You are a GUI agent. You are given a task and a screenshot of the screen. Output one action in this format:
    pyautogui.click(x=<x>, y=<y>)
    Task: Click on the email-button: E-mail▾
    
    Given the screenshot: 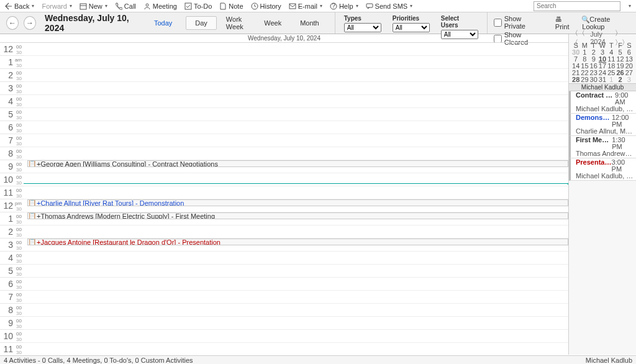 What is the action you would take?
    pyautogui.click(x=306, y=6)
    